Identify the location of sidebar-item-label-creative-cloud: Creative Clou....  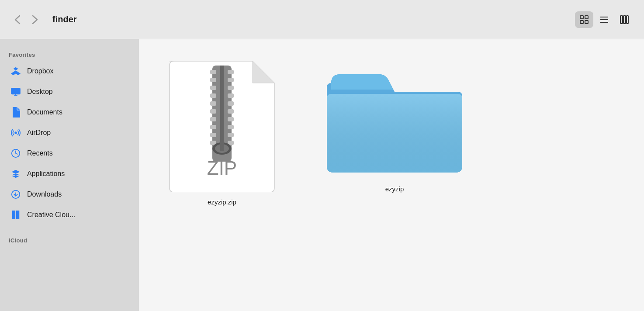
(51, 215).